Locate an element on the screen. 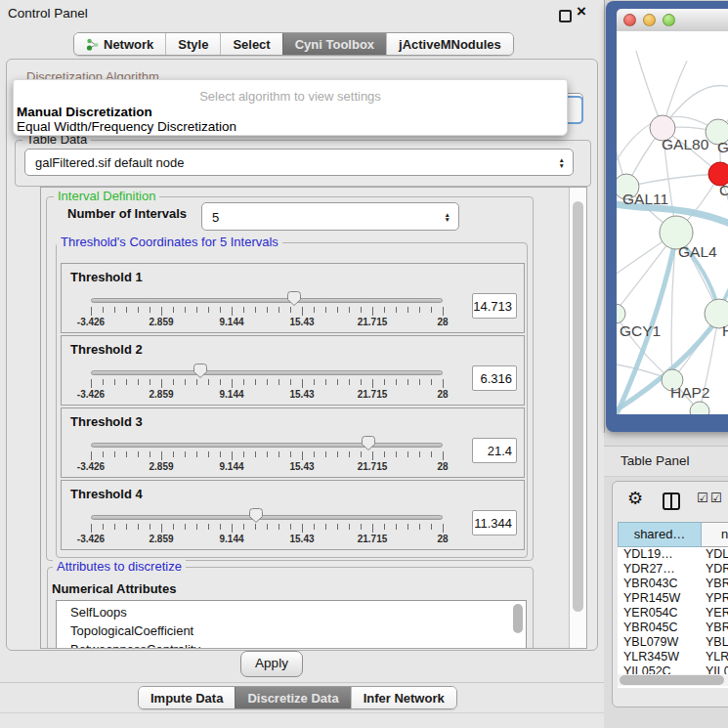 The width and height of the screenshot is (728, 728). list-scrollbar is located at coordinates (518, 619).